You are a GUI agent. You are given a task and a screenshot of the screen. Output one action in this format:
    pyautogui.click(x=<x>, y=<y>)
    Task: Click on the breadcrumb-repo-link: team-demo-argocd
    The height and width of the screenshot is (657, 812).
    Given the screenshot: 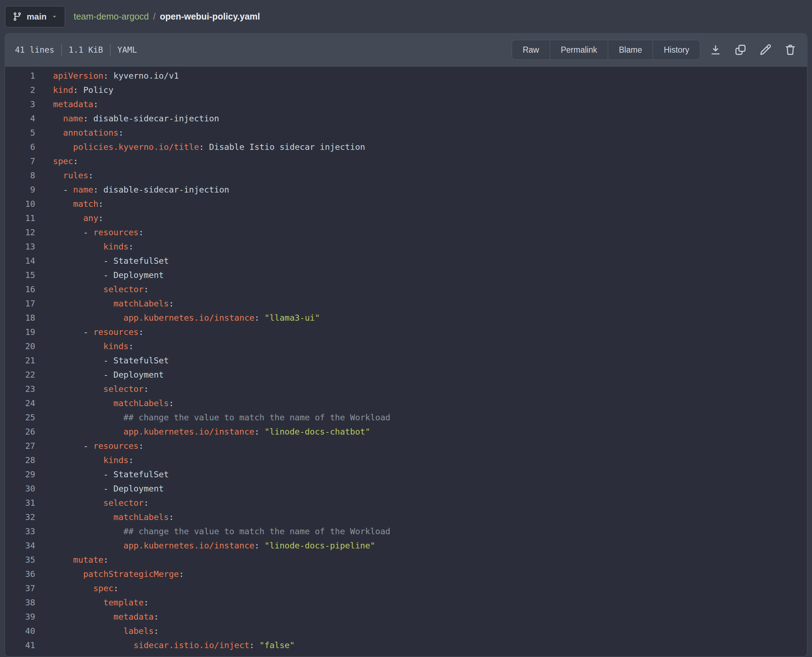 What is the action you would take?
    pyautogui.click(x=111, y=17)
    